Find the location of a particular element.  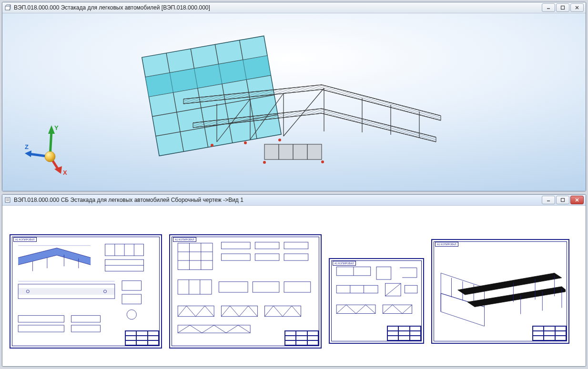

titlebar-3d: ВЭП.018.000.000 Эстакада для легковых ав… is located at coordinates (294, 8).